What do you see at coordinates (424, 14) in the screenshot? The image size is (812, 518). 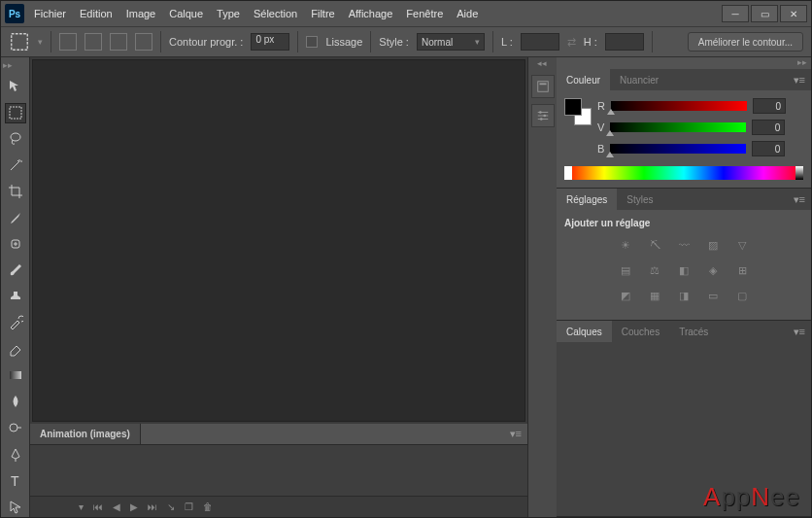 I see `menu-window: Fenêtre` at bounding box center [424, 14].